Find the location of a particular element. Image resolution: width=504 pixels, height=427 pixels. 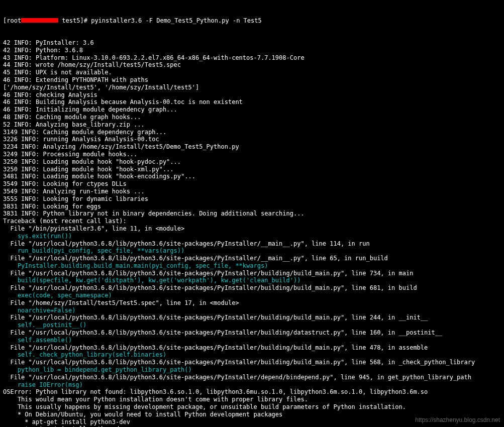

terminal-line: This would mean your Python installation… is located at coordinates (252, 400).